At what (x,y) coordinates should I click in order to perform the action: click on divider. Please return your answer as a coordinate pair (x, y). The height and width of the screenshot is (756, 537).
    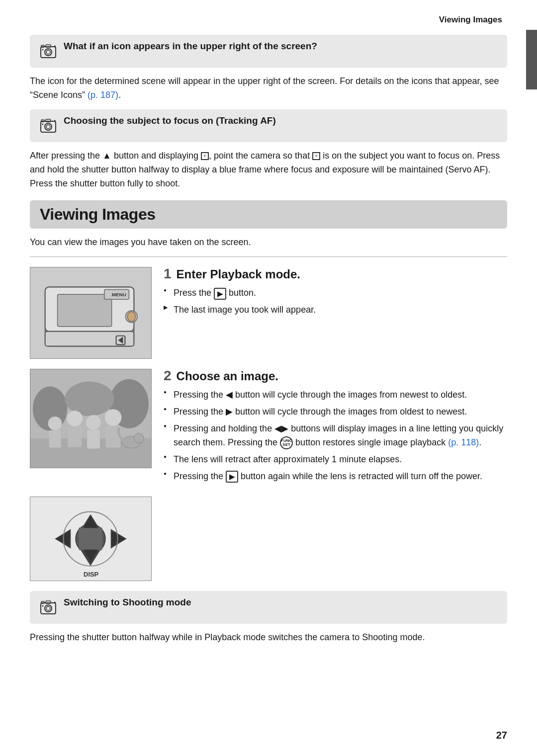
    Looking at the image, I should click on (268, 256).